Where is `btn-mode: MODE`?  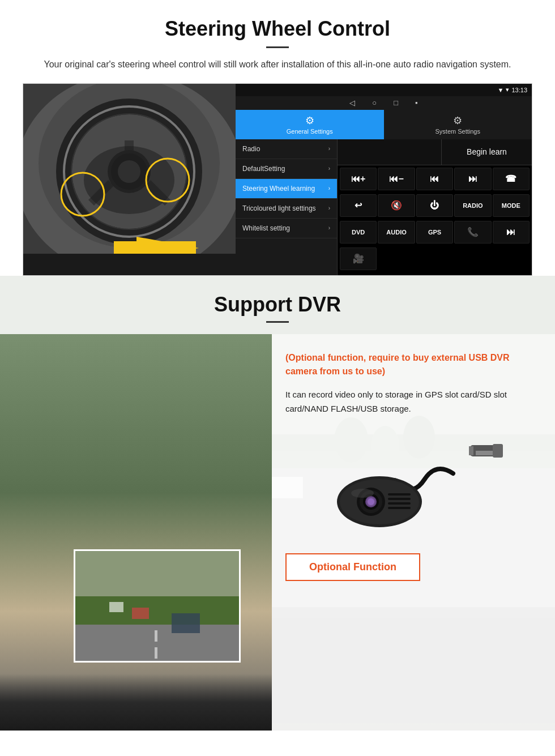 btn-mode: MODE is located at coordinates (511, 206).